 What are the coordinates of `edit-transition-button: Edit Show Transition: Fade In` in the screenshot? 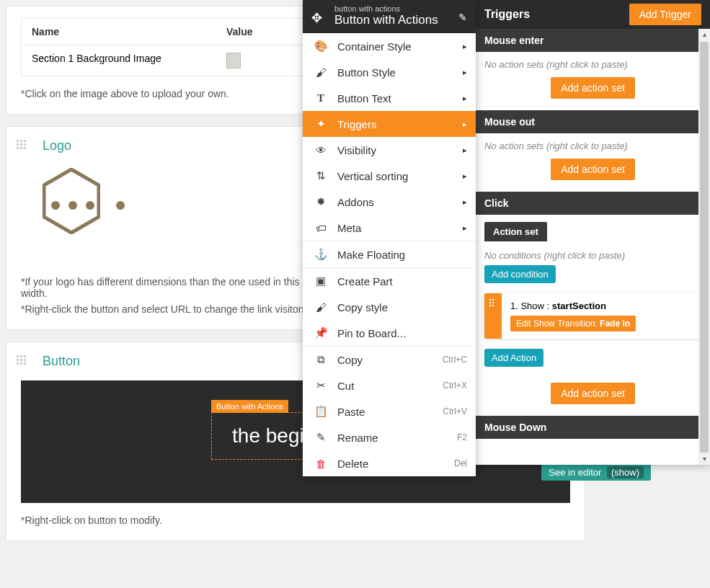 It's located at (573, 324).